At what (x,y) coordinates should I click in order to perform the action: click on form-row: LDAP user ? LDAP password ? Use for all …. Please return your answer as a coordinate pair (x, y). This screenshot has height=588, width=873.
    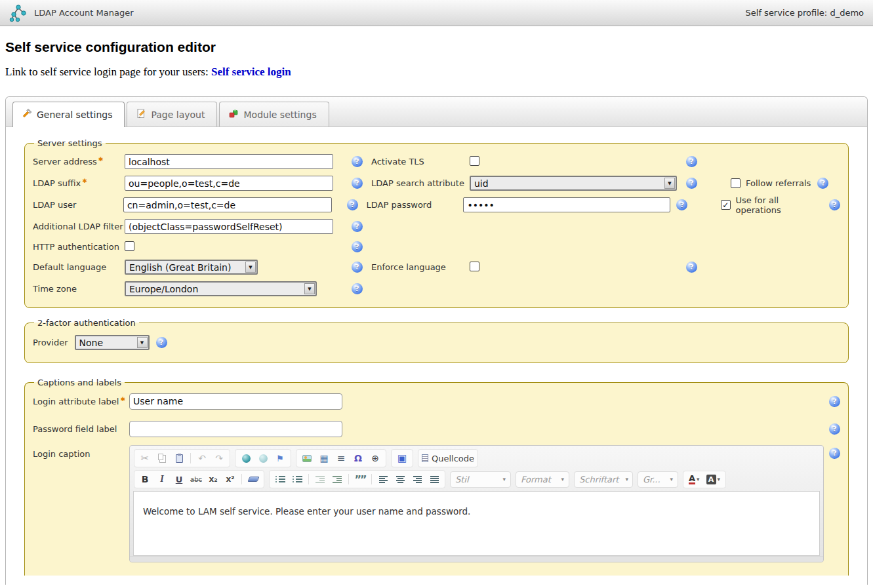
    Looking at the image, I should click on (437, 205).